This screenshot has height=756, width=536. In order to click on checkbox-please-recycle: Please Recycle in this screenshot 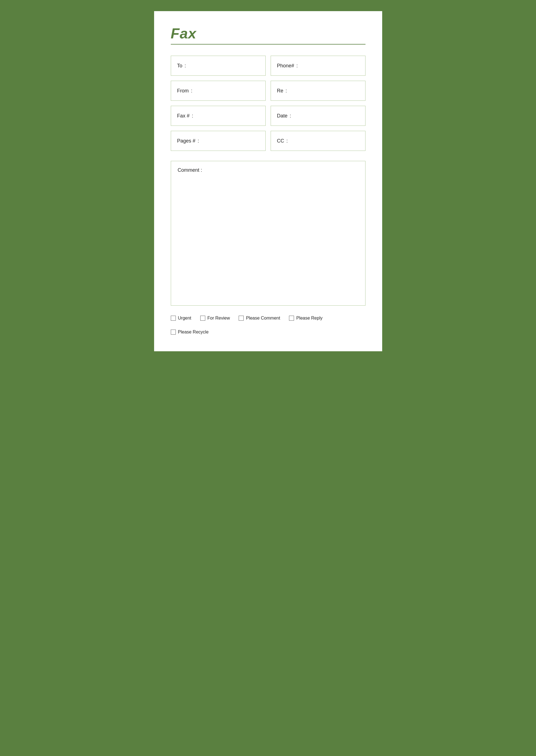, I will do `click(189, 332)`.